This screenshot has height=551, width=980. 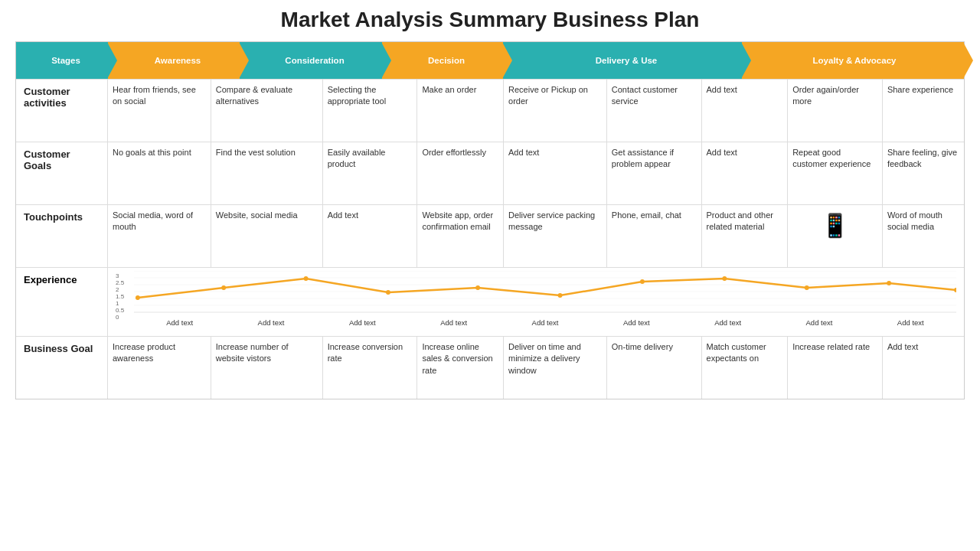 I want to click on bg-cell-3: Increase online sales & conversion rate, so click(x=461, y=367).